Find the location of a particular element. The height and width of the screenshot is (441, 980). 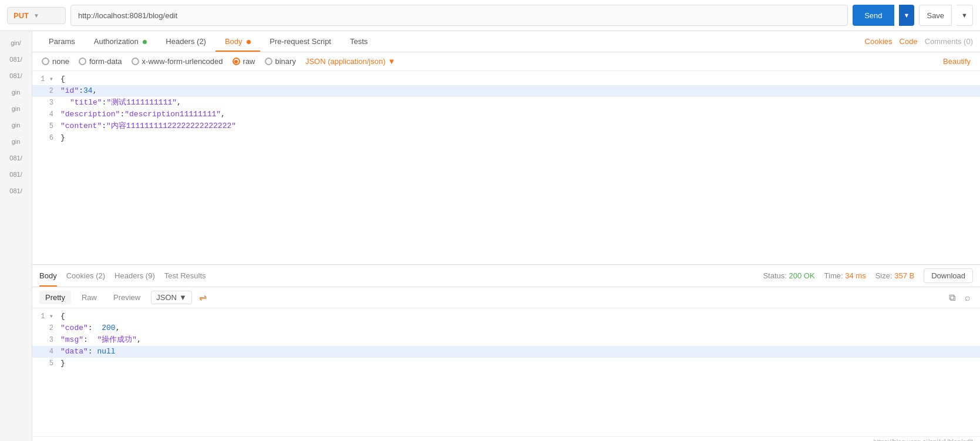

req-line-5: 5 "content":"内容11111111122222222222222" is located at coordinates (506, 126).